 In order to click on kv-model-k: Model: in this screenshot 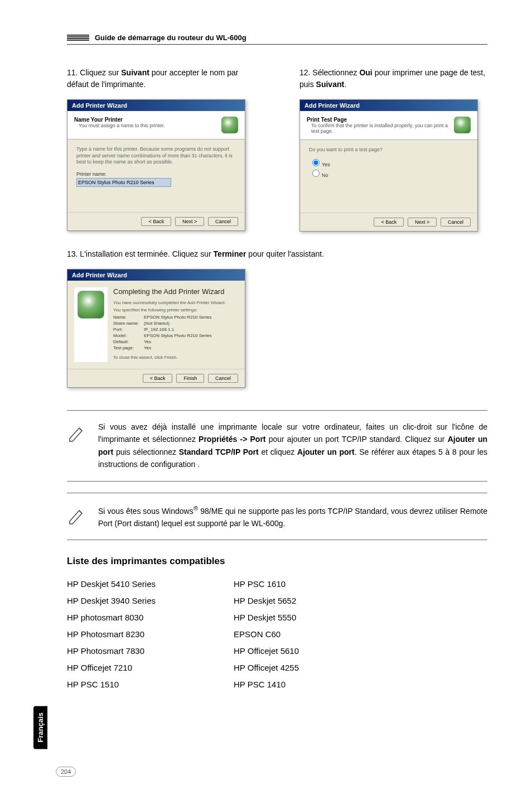, I will do `click(128, 336)`.